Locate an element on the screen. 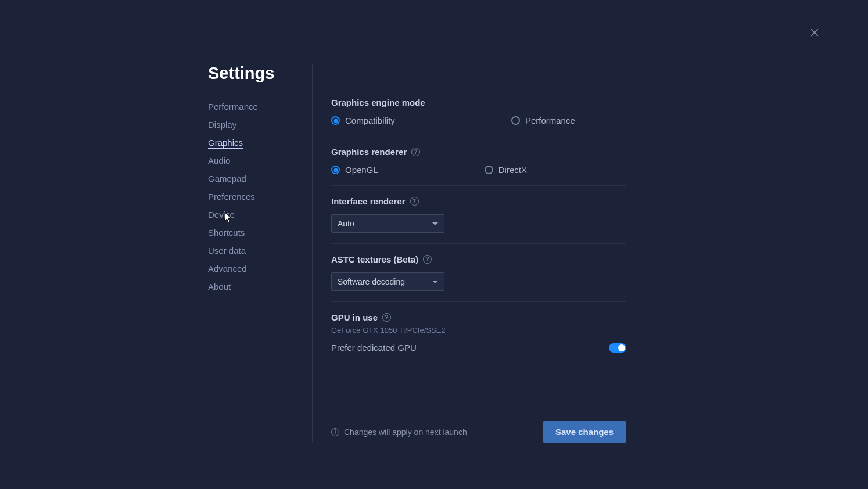 The width and height of the screenshot is (868, 489). gpu-title: GPU in use is located at coordinates (354, 317).